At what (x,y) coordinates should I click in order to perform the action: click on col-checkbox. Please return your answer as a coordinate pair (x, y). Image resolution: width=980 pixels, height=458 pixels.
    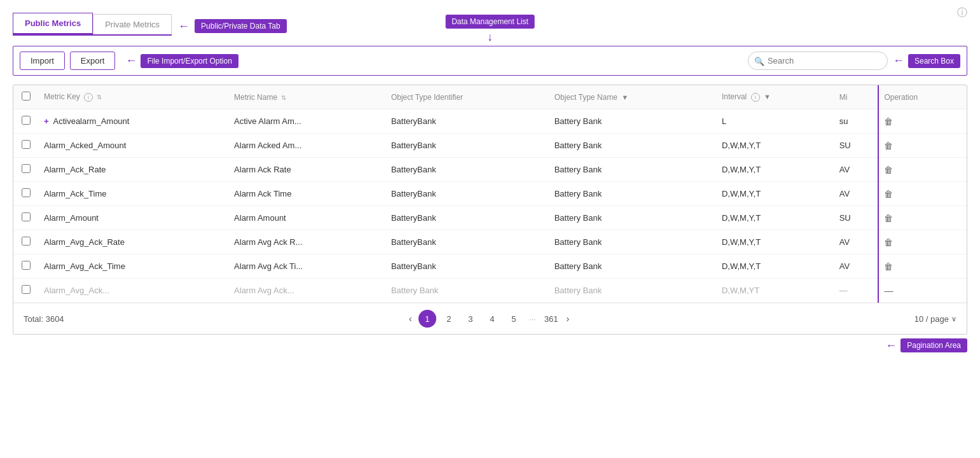
    Looking at the image, I should click on (26, 97).